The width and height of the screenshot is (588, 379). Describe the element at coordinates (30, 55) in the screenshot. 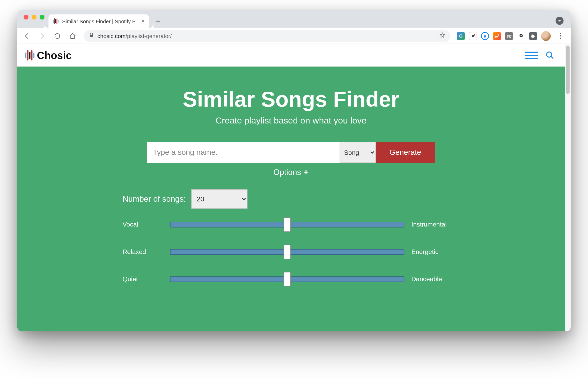

I see `logo-mark-icon` at that location.